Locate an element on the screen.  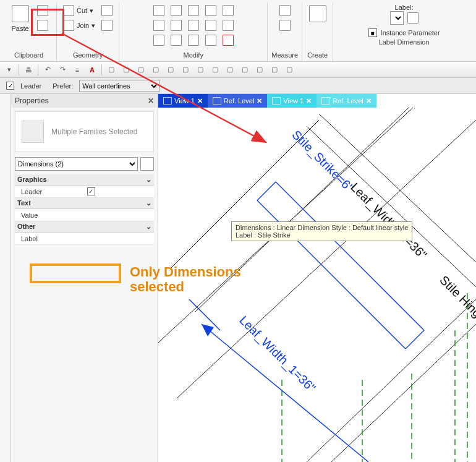
label-new-icon is located at coordinates (413, 18).